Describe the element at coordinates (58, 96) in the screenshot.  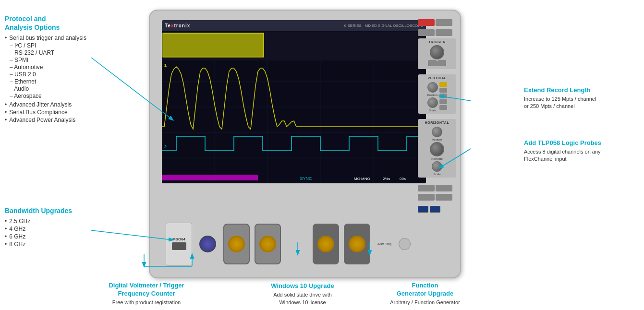
I see `sub-item: Aerospace` at that location.